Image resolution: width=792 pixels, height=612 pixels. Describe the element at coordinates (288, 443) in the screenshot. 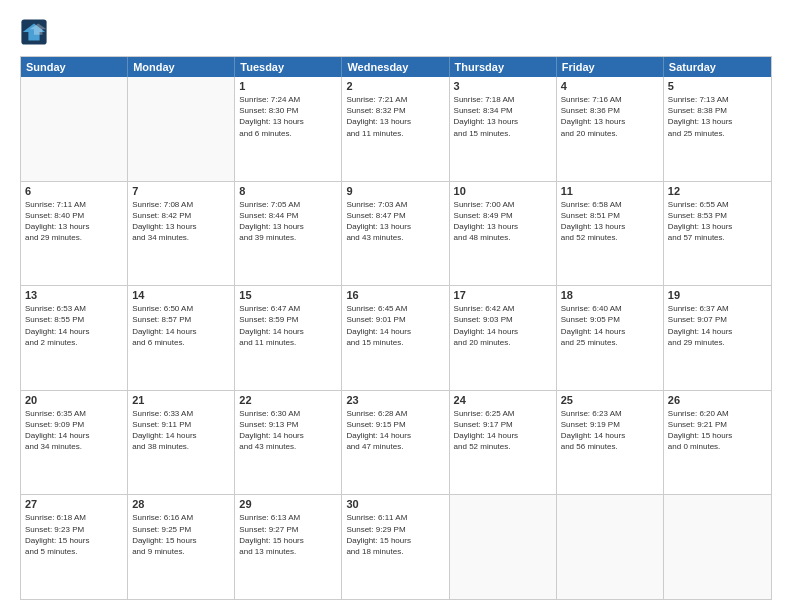

I see `day-cell-22: 22Sunrise: 6:30 AM Sunset: 9:13 PM Dayli…` at that location.